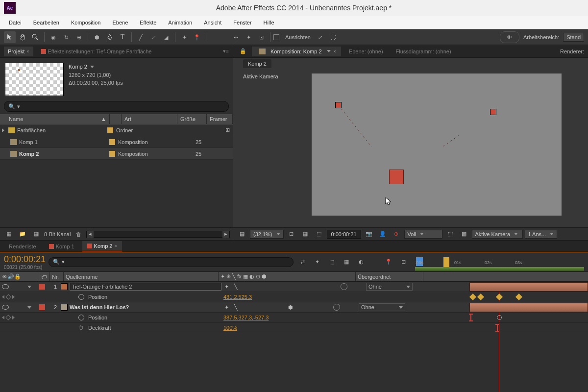 This screenshot has height=392, width=588. What do you see at coordinates (166, 37) in the screenshot?
I see `eraser-tool: ◢` at bounding box center [166, 37].